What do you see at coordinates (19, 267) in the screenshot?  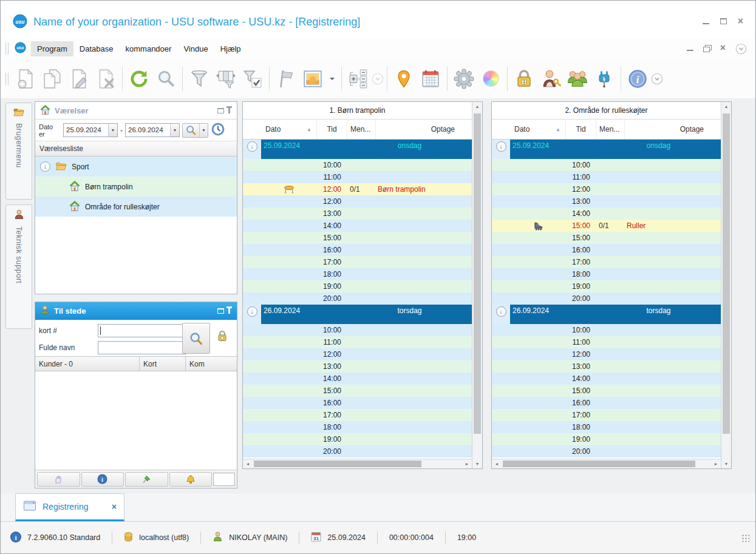 I see `sidetab-teknisk-support: Teknisk support` at bounding box center [19, 267].